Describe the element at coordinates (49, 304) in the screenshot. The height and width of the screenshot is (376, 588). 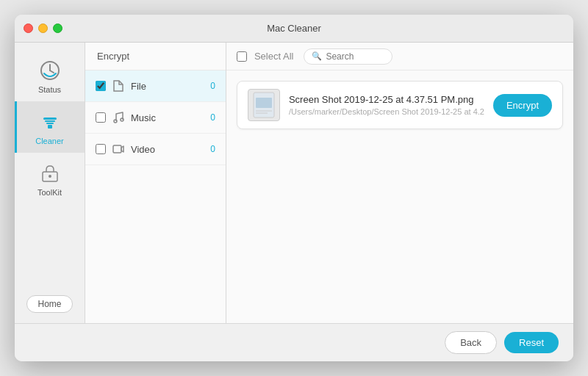
I see `home-button: Home` at that location.